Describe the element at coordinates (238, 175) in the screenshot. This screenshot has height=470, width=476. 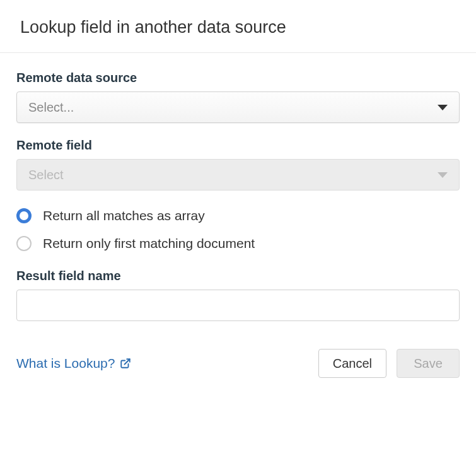
I see `remote-field-select: Select` at that location.